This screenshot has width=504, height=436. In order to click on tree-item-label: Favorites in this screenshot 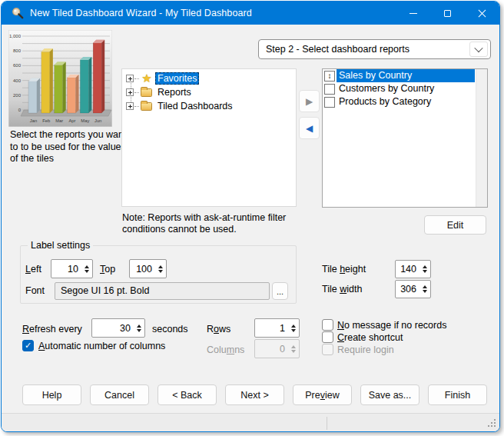, I will do `click(177, 78)`.